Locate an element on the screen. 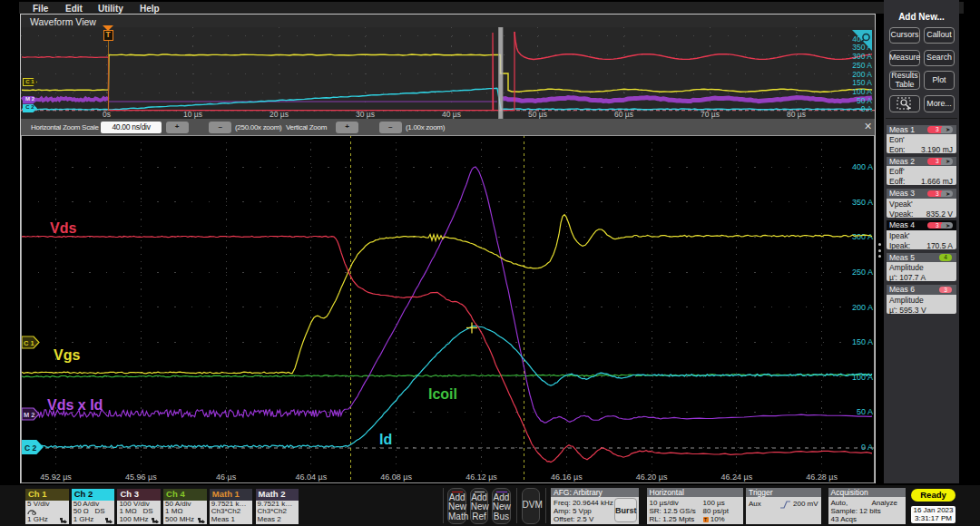 Image resolution: width=980 pixels, height=526 pixels. svg-text: 46.28 µs is located at coordinates (822, 477).